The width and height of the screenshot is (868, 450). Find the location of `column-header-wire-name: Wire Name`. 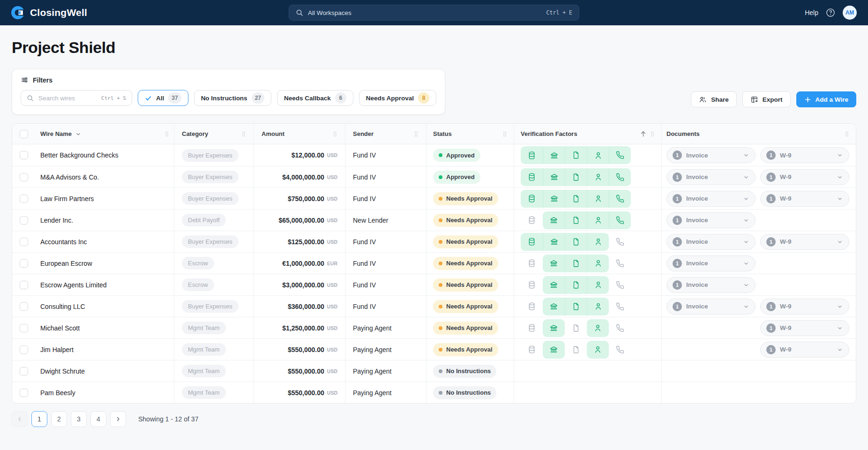

column-header-wire-name: Wire Name is located at coordinates (105, 134).